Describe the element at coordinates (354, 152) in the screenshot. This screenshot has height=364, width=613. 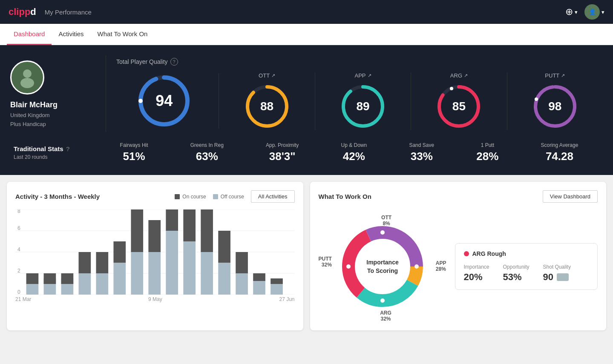
I see `stat-up-down: Up & Down 42%` at that location.